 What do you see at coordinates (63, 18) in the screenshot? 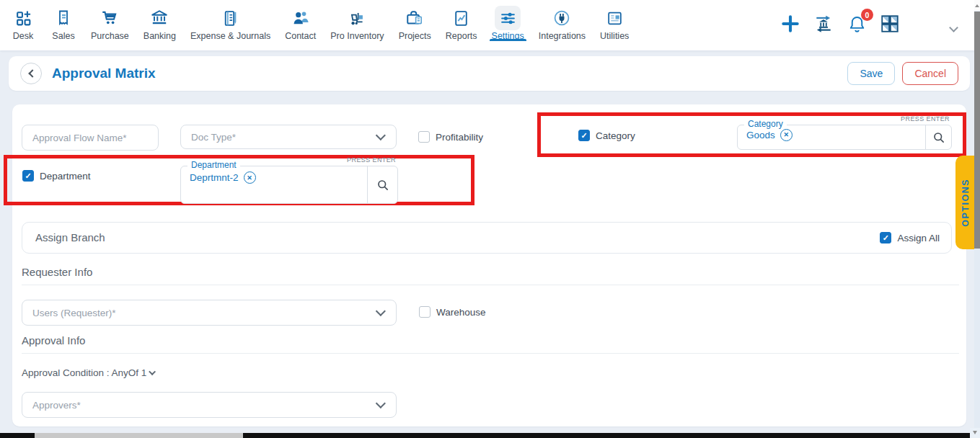
I see `sales-icon` at bounding box center [63, 18].